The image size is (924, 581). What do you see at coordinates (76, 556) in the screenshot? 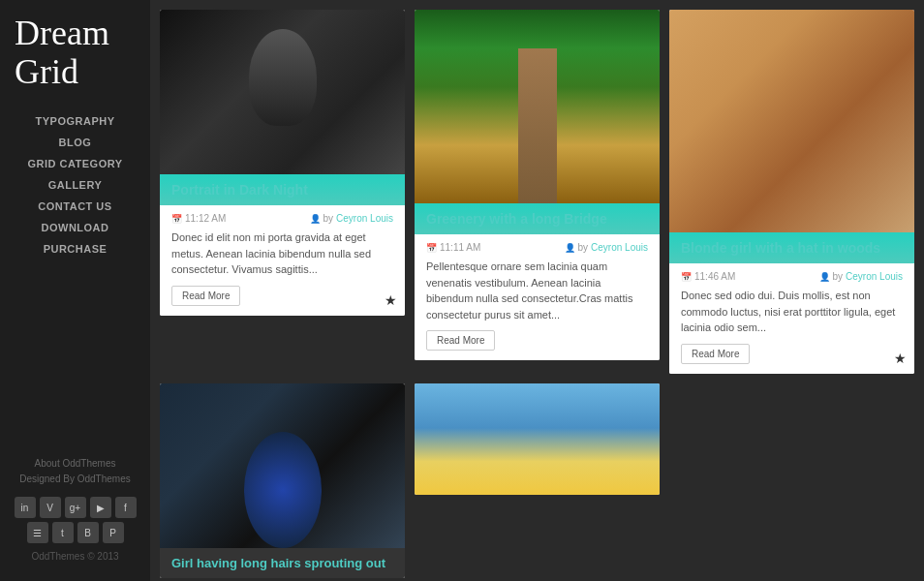
I see `copyright: OddThemes © 2013` at bounding box center [76, 556].